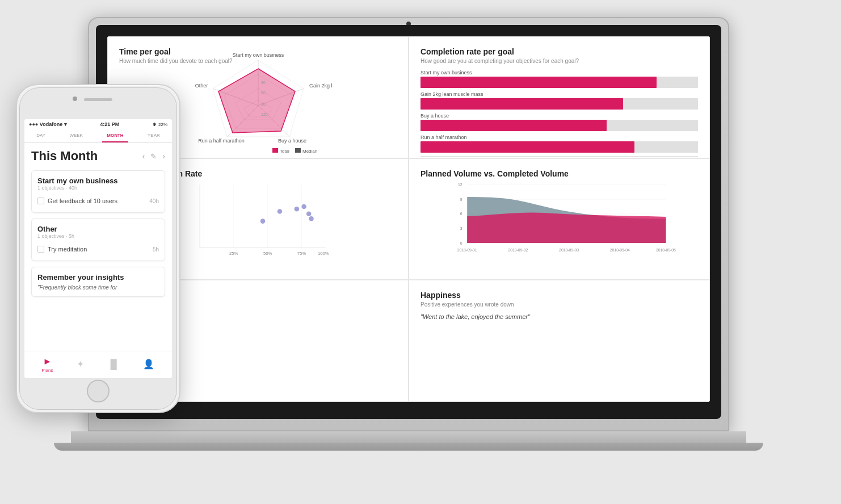 Image resolution: width=841 pixels, height=504 pixels. What do you see at coordinates (461, 199) in the screenshot?
I see `svg-text: 9` at bounding box center [461, 199].